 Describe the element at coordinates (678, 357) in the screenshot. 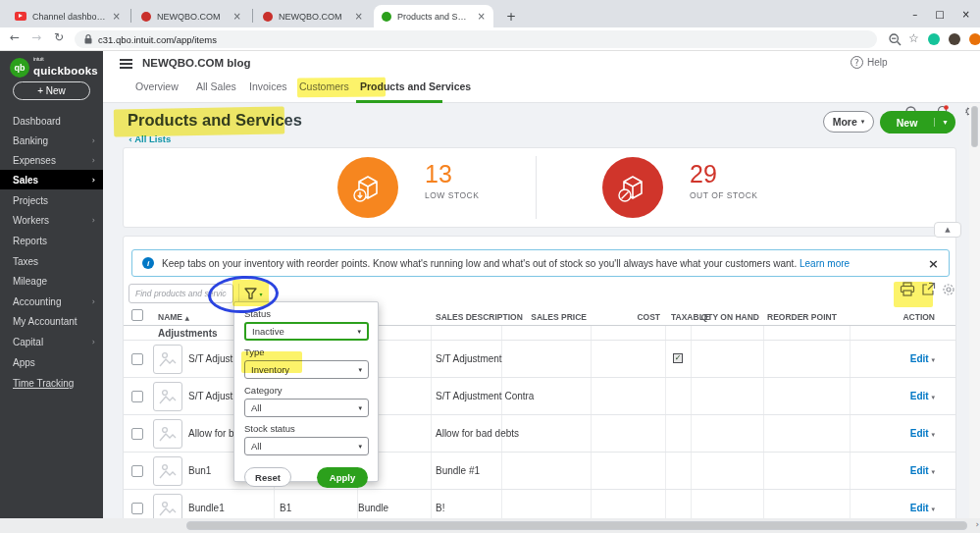

I see `taxable-checkbox: ✓` at that location.